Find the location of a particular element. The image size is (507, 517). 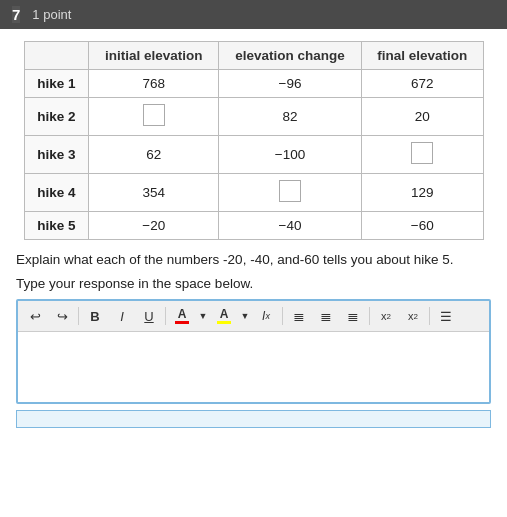

font-color-bar is located at coordinates (182, 322).